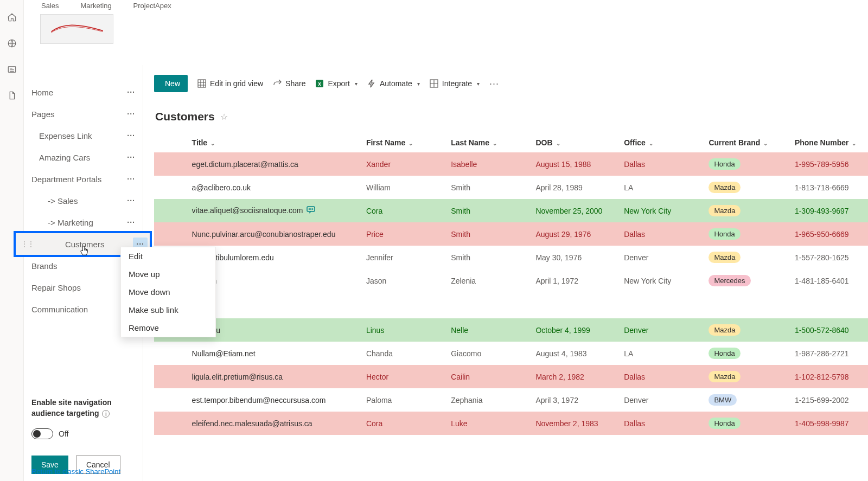  Describe the element at coordinates (489, 257) in the screenshot. I see `cell-last: Smith` at that location.